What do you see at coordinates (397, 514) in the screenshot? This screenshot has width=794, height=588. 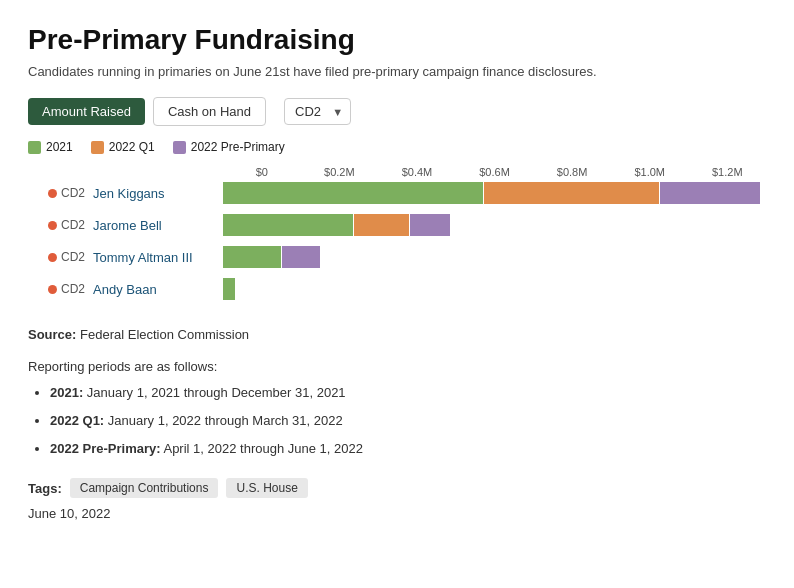 I see `date-footer: June 10, 2022` at bounding box center [397, 514].